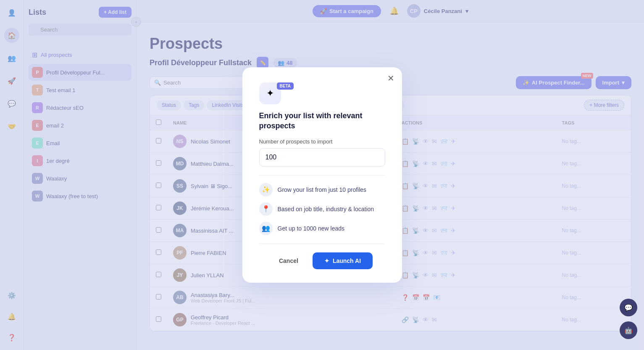  Describe the element at coordinates (322, 209) in the screenshot. I see `feature-item-1: 📍 Based on job title, industry & locatio…` at that location.